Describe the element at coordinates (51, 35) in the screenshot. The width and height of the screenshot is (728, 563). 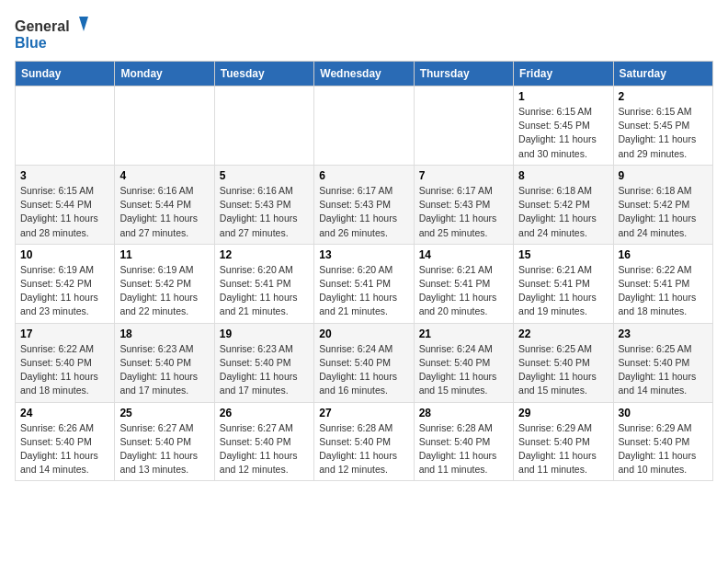
I see `logo-icon: General Blue` at that location.